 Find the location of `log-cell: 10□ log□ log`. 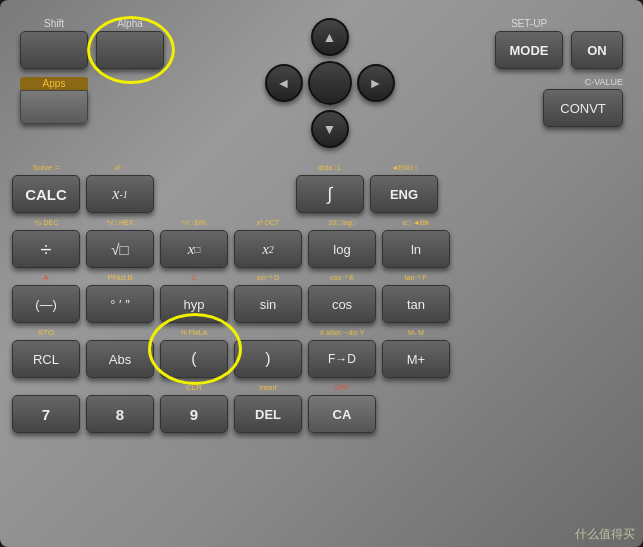

log-cell: 10□ log□ log is located at coordinates (342, 242).